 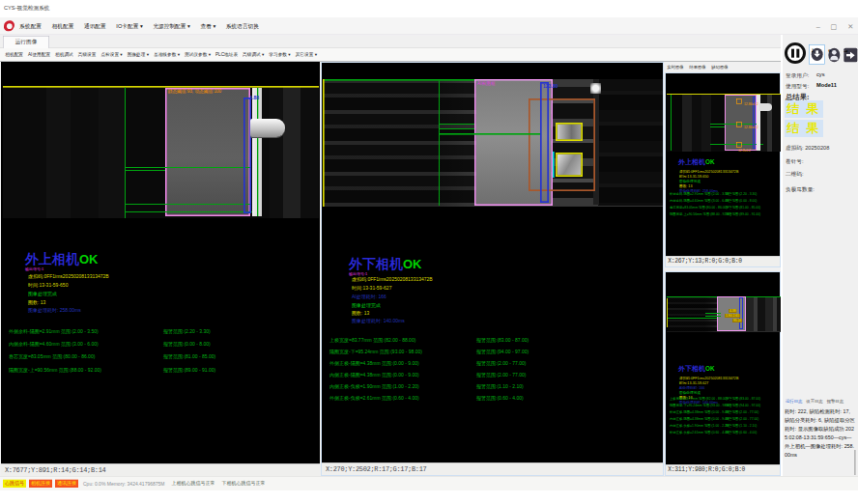 What do you see at coordinates (27, 8) in the screenshot?
I see `window-title: CYS-视觉检测系统` at bounding box center [27, 8].